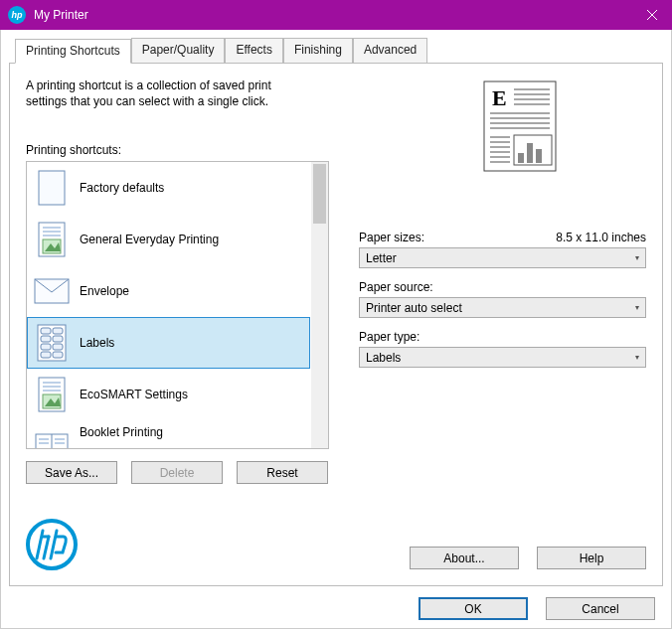  What do you see at coordinates (282, 473) in the screenshot?
I see `reset-button: Reset` at bounding box center [282, 473].